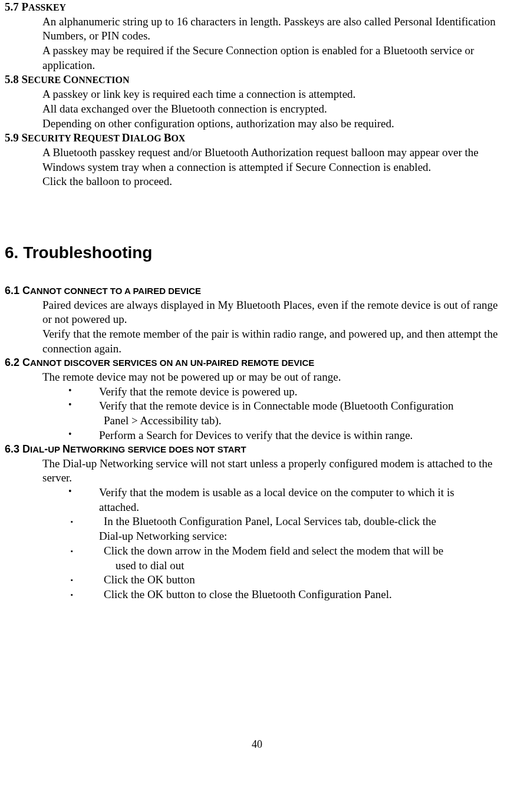  What do you see at coordinates (172, 363) in the screenshot?
I see `heading-text: ANNOT DISCOVER SERVICES ON AN UN-PAIRED …` at bounding box center [172, 363].